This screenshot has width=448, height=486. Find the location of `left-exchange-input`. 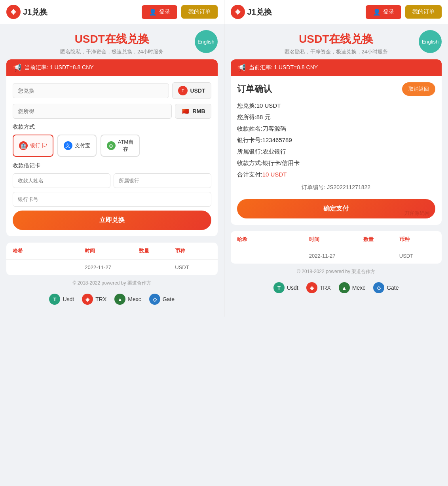

left-exchange-input is located at coordinates (91, 91).